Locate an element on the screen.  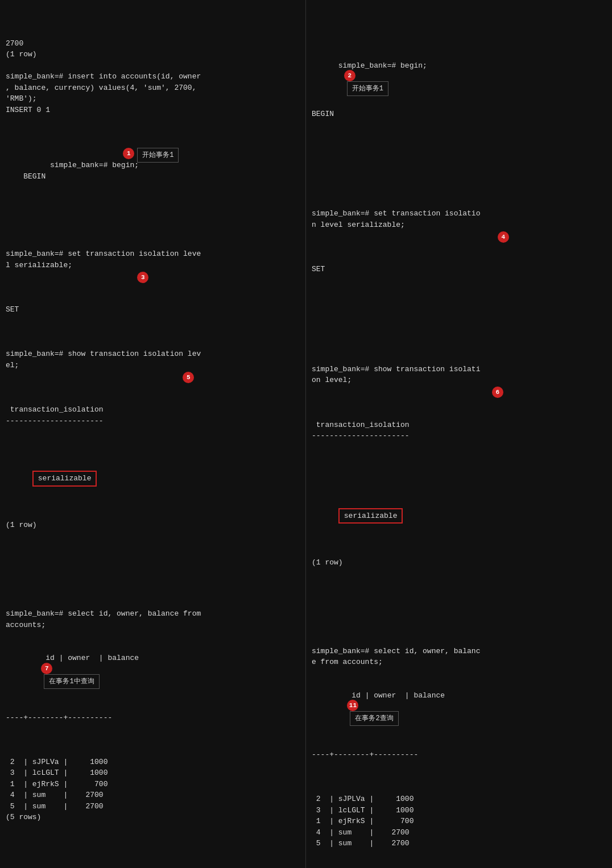
transaction-isolation-label-2: transaction_isolation ------------------… is located at coordinates (459, 431).